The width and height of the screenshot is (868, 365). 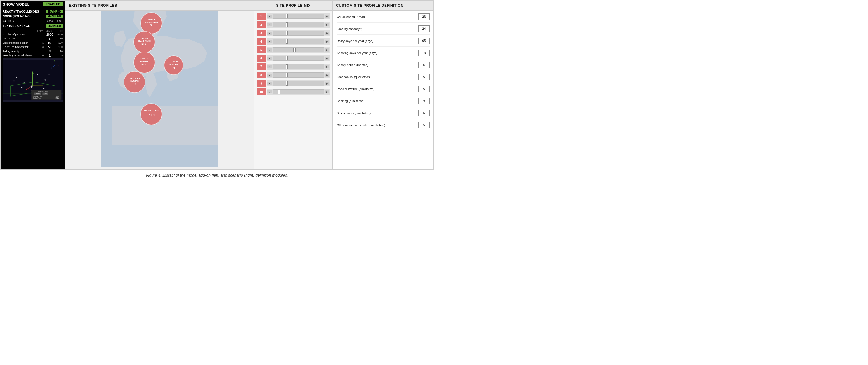 I want to click on slider-left-3: ◄, so click(x=270, y=33).